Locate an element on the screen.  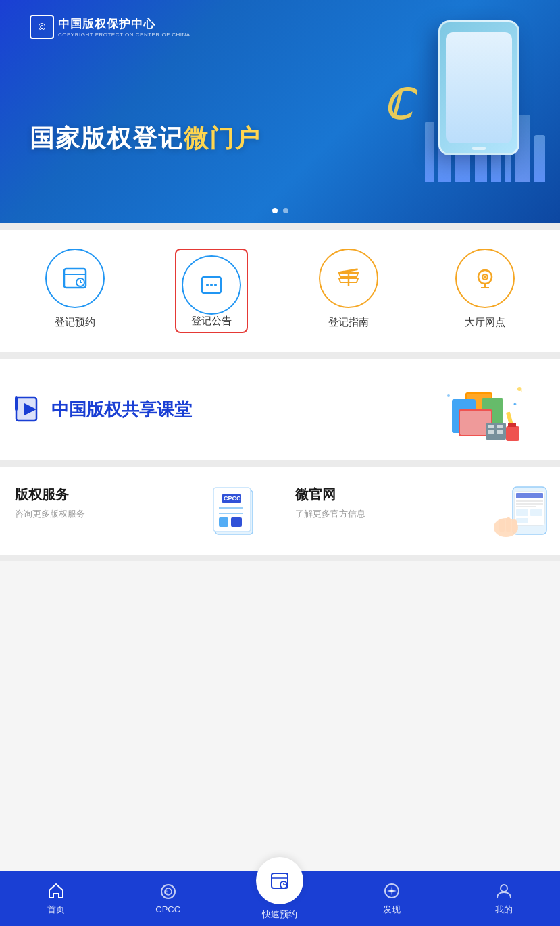
hero-title-part2: 微门户 is located at coordinates (222, 138).